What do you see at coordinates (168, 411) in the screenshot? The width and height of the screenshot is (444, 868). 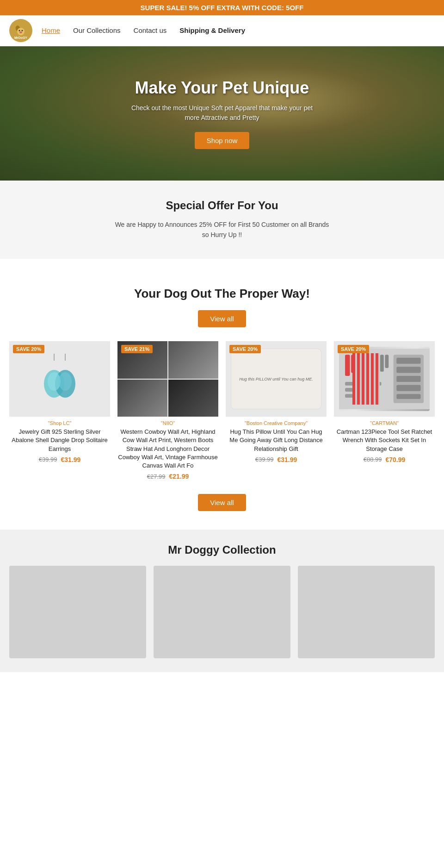 I see `product-card-cowboy: SAVE 21% "NIIO" Western Cowboy Wall Art,…` at bounding box center [168, 411].